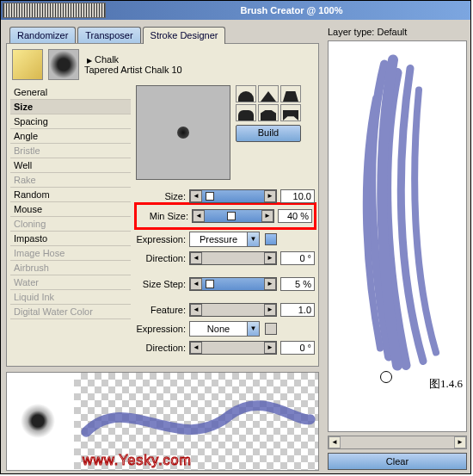 This screenshot has height=476, width=473. Describe the element at coordinates (71, 107) in the screenshot. I see `cat-size: Size` at that location.